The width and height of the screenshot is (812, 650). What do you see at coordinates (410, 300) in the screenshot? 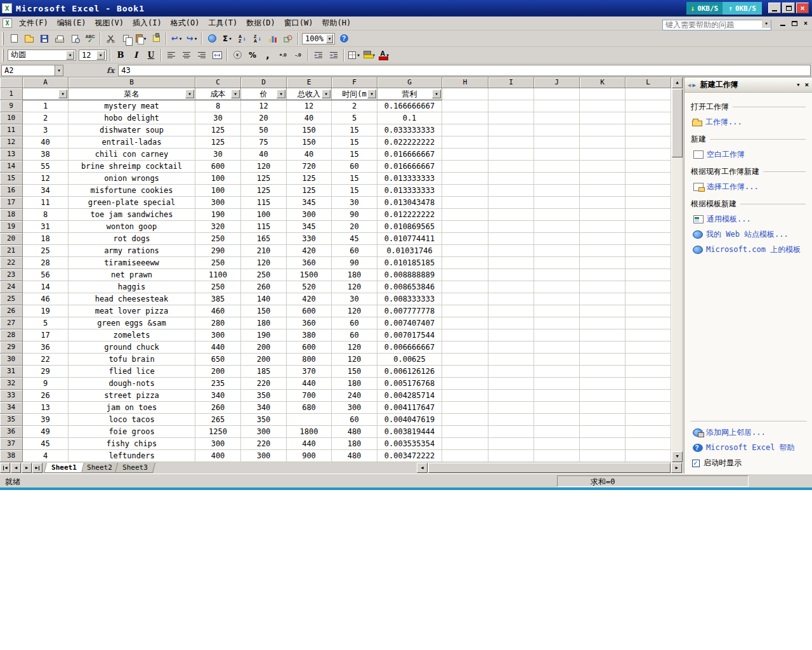
I see `grid-cell: 0.008333333` at bounding box center [410, 300].